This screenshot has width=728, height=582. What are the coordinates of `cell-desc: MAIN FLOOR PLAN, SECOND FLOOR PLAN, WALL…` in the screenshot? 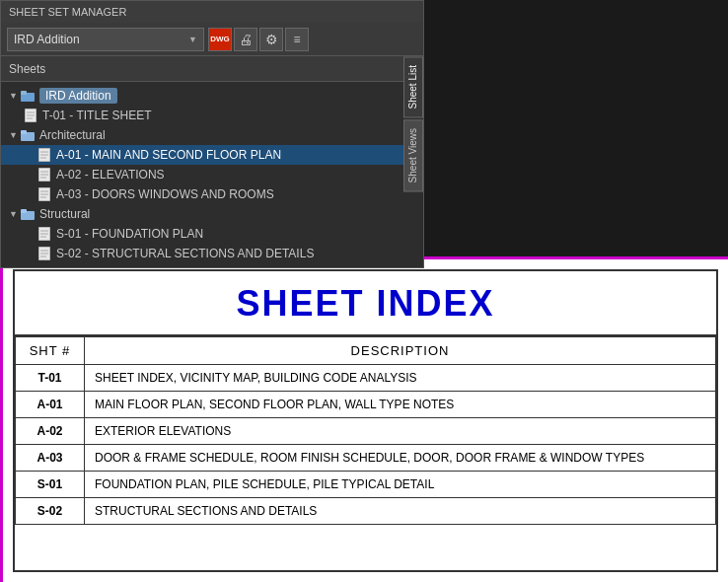 It's located at (400, 404).